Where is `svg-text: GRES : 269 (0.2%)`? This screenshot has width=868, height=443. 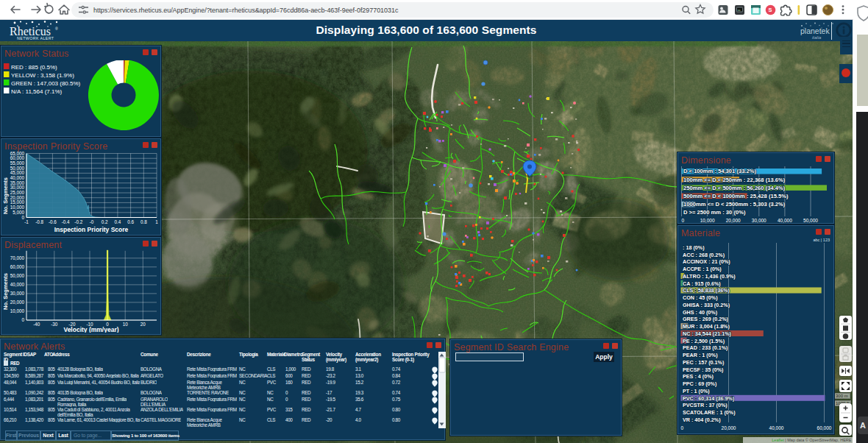
svg-text: GRES : 269 (0.2%) is located at coordinates (706, 319).